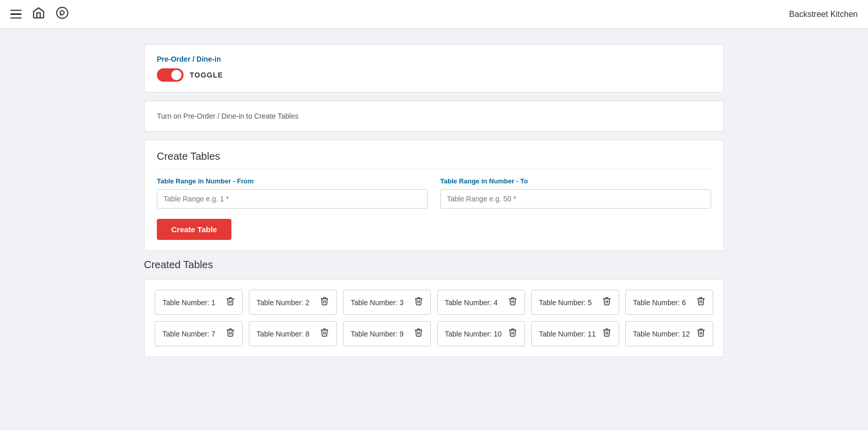 The height and width of the screenshot is (430, 868). Describe the element at coordinates (387, 302) in the screenshot. I see `table-item: Table Number: 3` at that location.